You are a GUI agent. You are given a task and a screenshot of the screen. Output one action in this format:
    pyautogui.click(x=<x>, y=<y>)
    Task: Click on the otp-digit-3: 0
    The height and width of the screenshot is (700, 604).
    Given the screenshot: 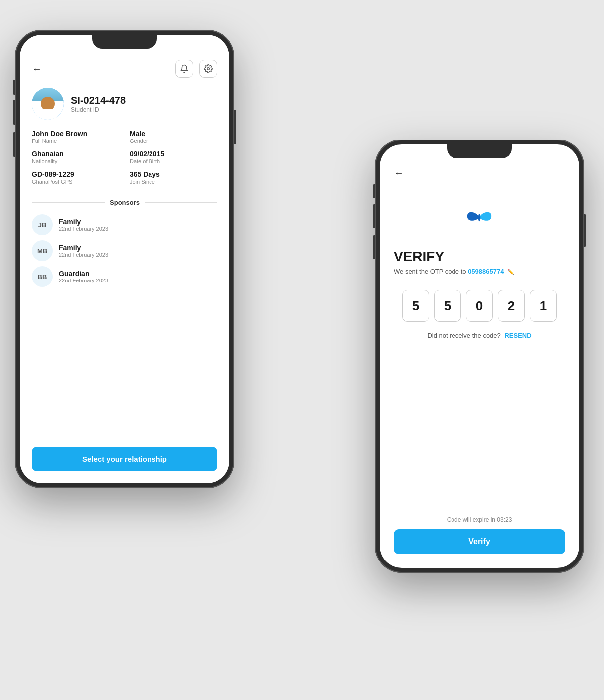 What is the action you would take?
    pyautogui.click(x=479, y=306)
    